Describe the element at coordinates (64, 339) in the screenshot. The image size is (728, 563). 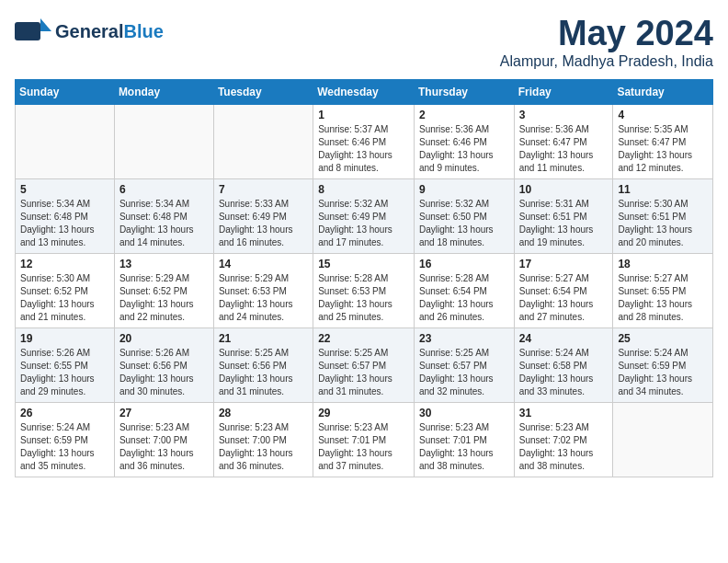
I see `day-number: 19` at that location.